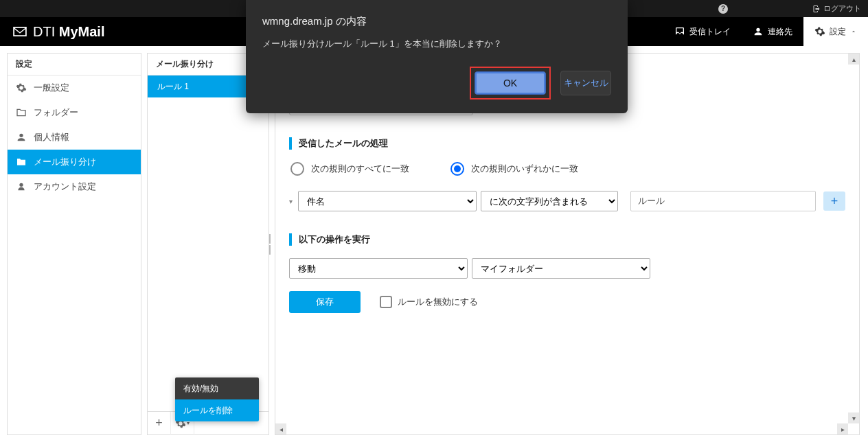 This screenshot has width=868, height=442. What do you see at coordinates (217, 399) in the screenshot?
I see `rule-context-menu: 有効/無効 ルールを削除` at bounding box center [217, 399].